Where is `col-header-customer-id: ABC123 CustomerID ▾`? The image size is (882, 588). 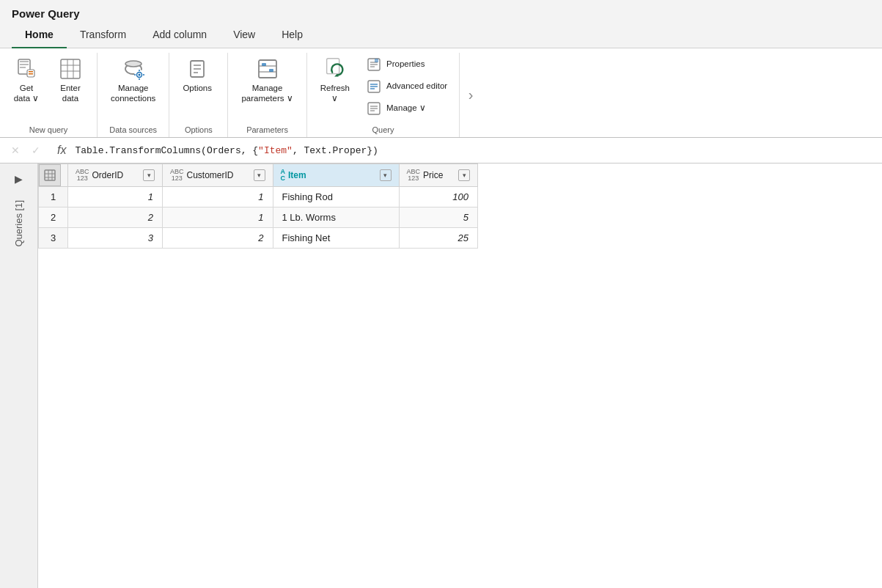 col-header-customer-id: ABC123 CustomerID ▾ is located at coordinates (218, 176).